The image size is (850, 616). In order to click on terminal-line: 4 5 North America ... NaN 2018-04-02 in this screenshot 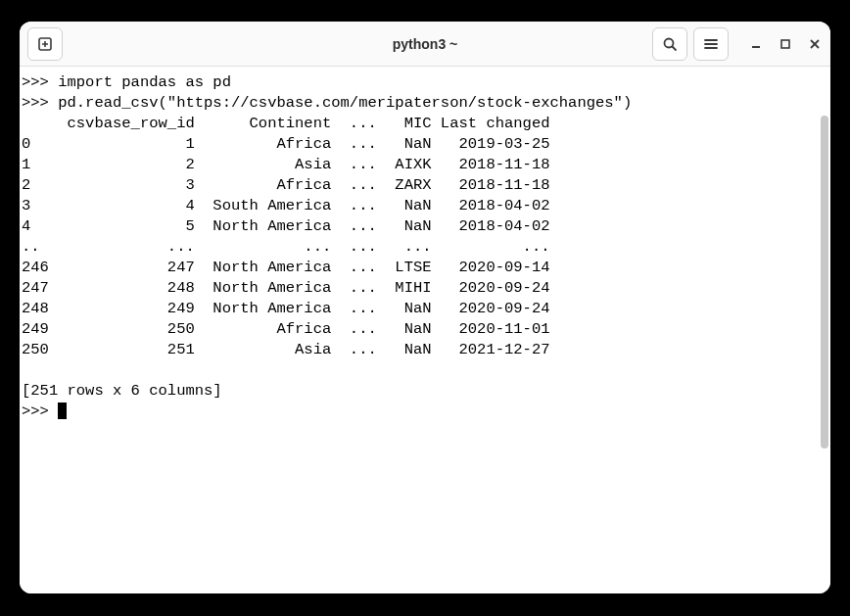, I will do `click(286, 226)`.